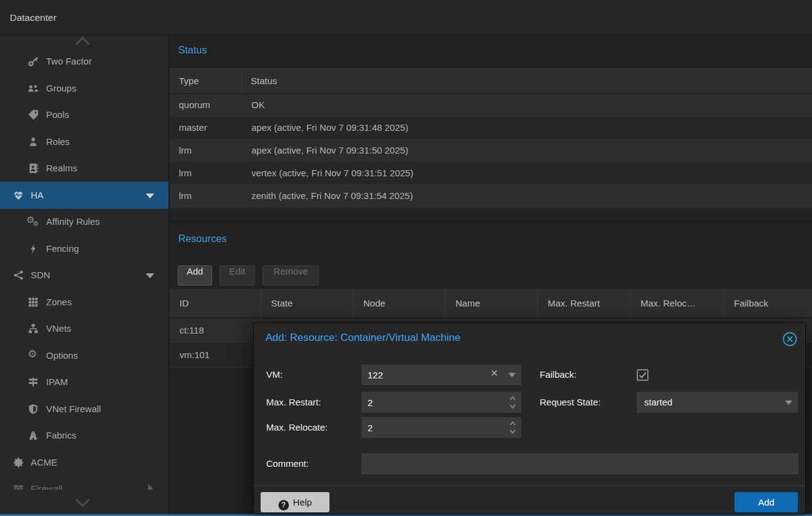  What do you see at coordinates (33, 88) in the screenshot?
I see `users-icon` at bounding box center [33, 88].